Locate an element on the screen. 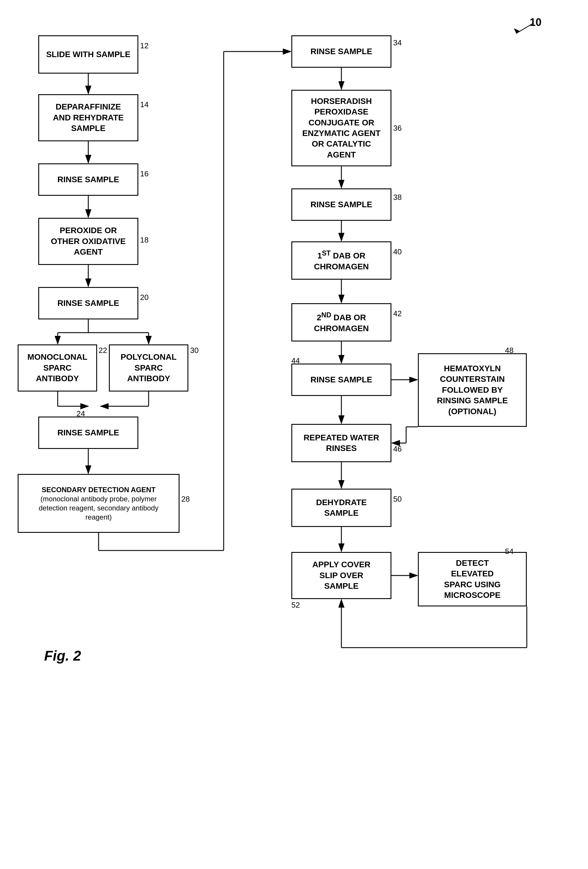 This screenshot has width=588, height=869. box-rinse-44: RINSE SAMPLE is located at coordinates (341, 380).